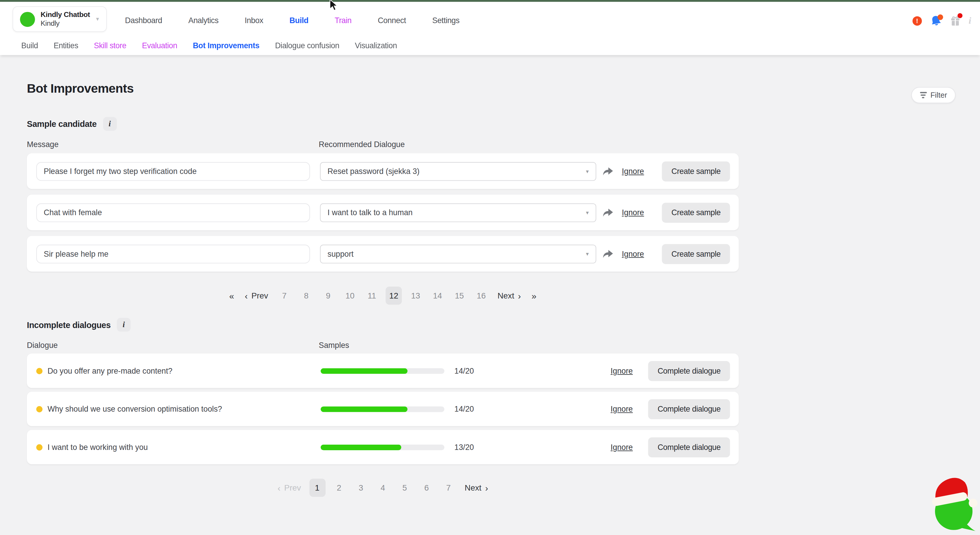 The image size is (980, 535). I want to click on filter-button: Filter, so click(934, 95).